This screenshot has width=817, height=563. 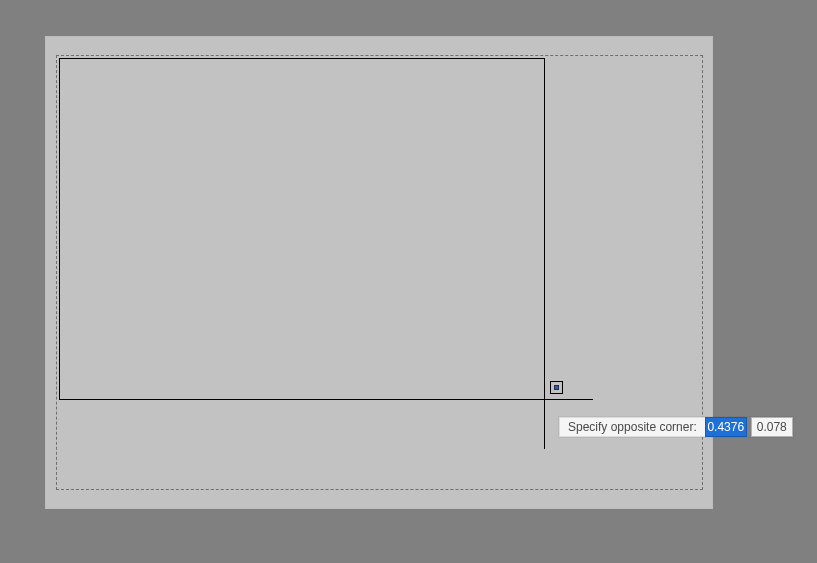 What do you see at coordinates (544, 254) in the screenshot?
I see `crosshair-vertical` at bounding box center [544, 254].